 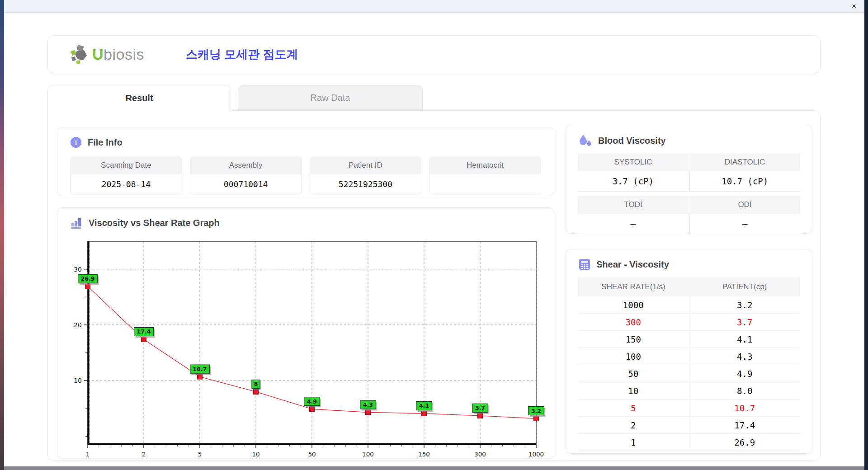 What do you see at coordinates (745, 373) in the screenshot?
I see `patient-cell: 4.9` at bounding box center [745, 373].